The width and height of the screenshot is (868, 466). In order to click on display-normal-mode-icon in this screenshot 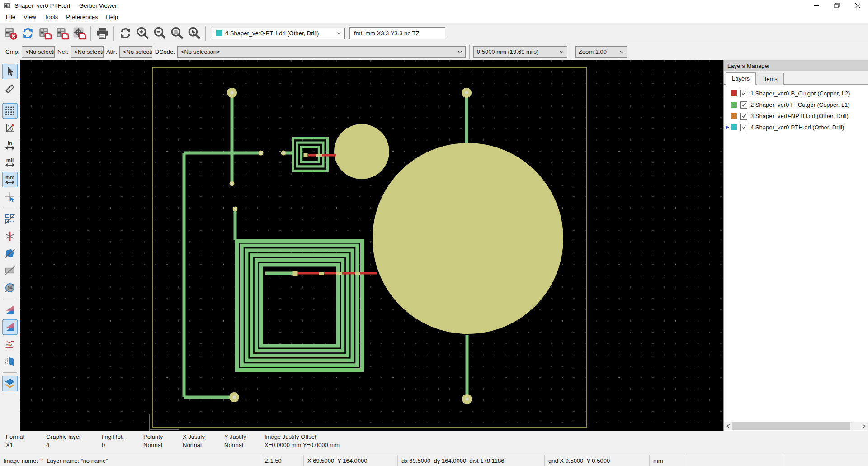, I will do `click(10, 310)`.